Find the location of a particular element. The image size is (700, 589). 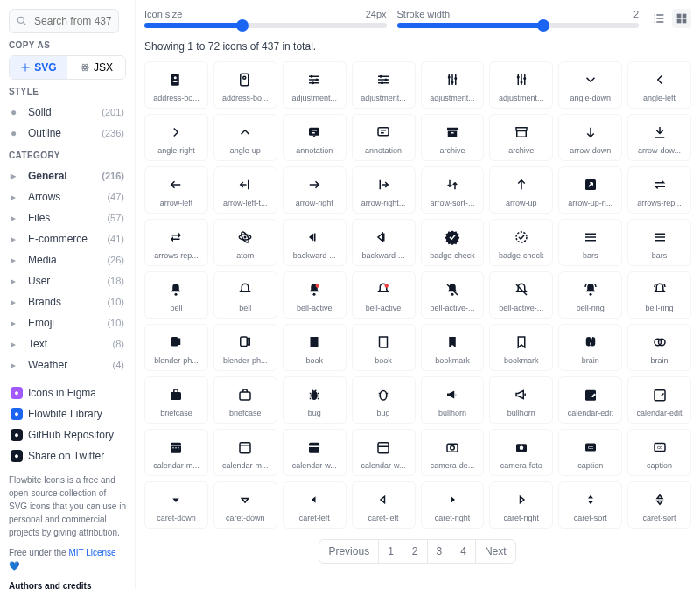

category-general: ▸General(216) is located at coordinates (67, 176).